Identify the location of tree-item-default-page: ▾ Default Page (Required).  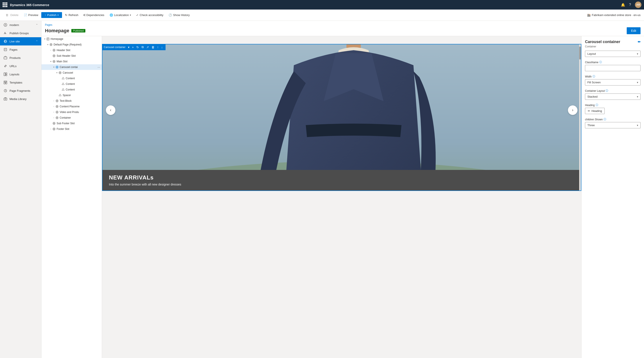
(72, 45).